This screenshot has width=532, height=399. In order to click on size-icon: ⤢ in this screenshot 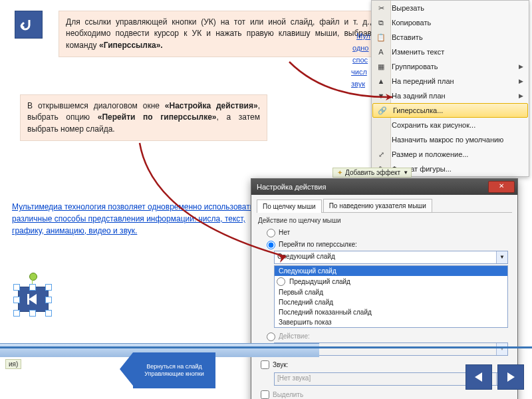, I will do `click(381, 154)`.